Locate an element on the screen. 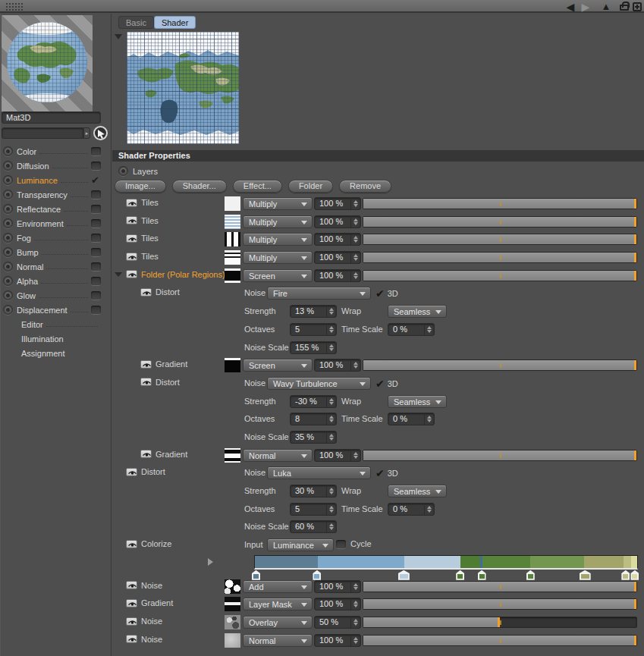 The width and height of the screenshot is (644, 656). strength-field: 13 % is located at coordinates (313, 311).